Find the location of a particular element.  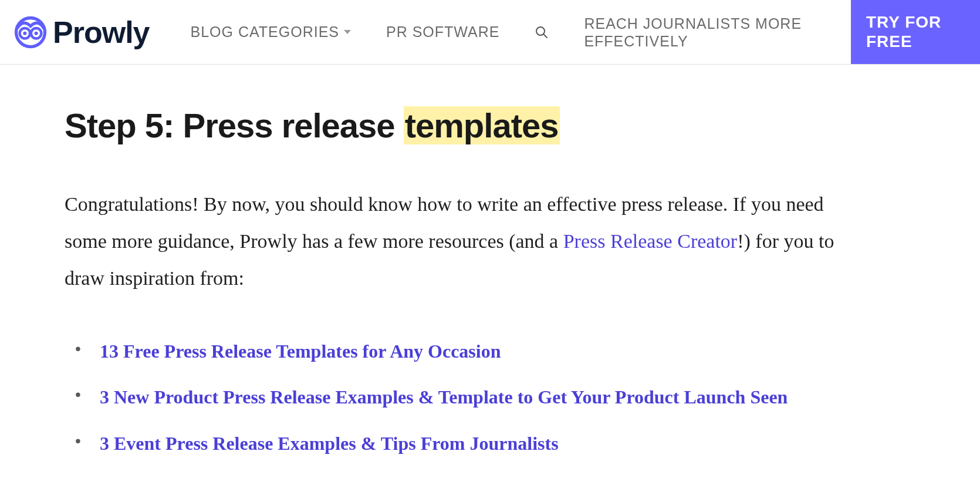

heading-prefix: Step 5: Press release is located at coordinates (234, 126).